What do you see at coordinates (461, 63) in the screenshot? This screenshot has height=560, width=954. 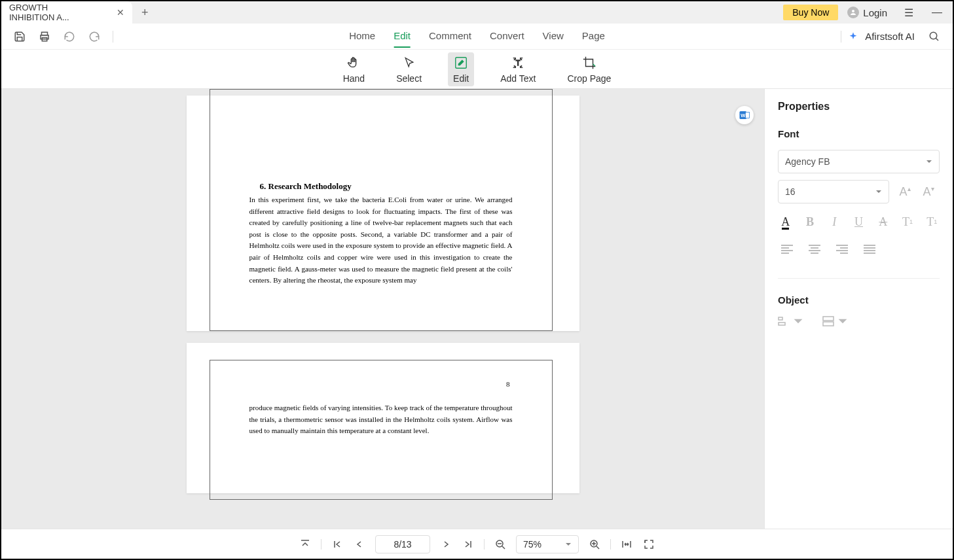 I see `edit-icon` at bounding box center [461, 63].